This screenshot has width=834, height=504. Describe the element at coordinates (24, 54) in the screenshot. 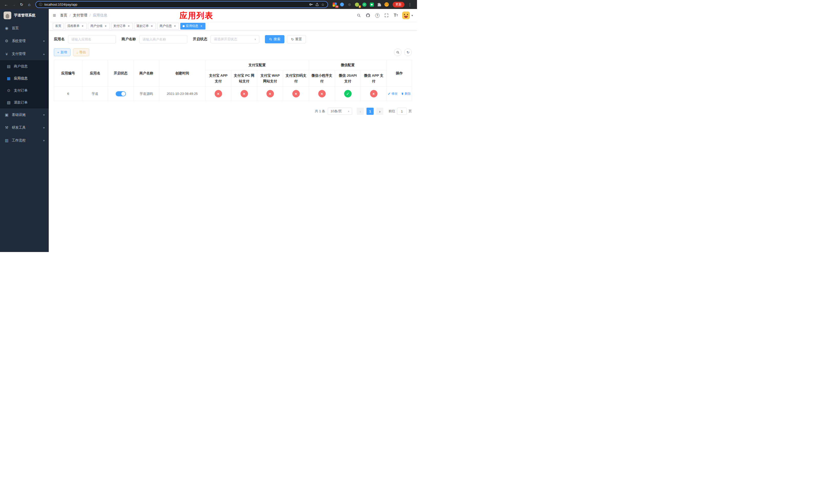

I see `sidebar-item-payment: ¥ 支付管理 ▴` at that location.